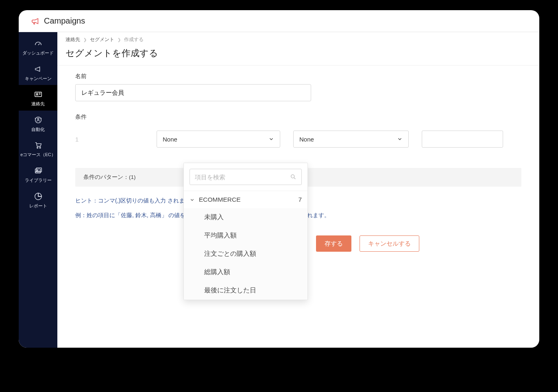 Image resolution: width=558 pixels, height=392 pixels. Describe the element at coordinates (390, 244) in the screenshot. I see `cancel-button: キャンセルする` at that location.